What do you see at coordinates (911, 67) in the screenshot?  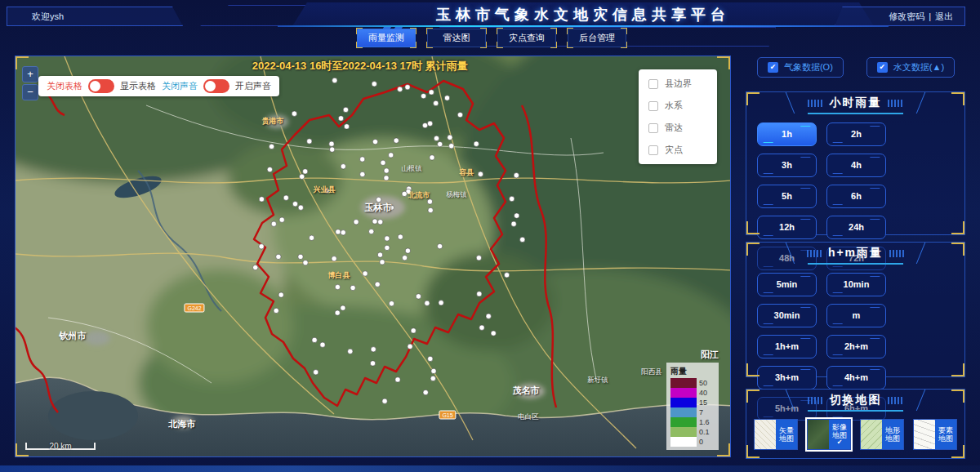 I see `hydrology-data-checkbox: ✔ 水文数据(▲)` at bounding box center [911, 67].